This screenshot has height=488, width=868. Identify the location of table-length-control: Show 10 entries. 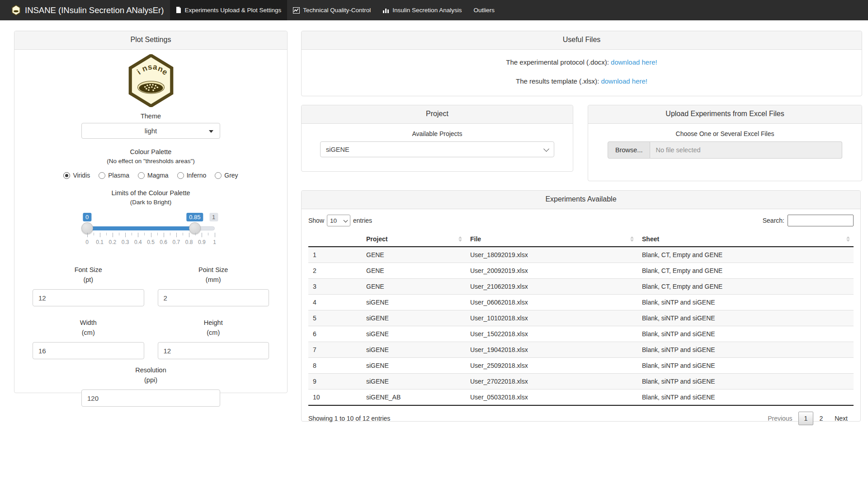
(340, 221).